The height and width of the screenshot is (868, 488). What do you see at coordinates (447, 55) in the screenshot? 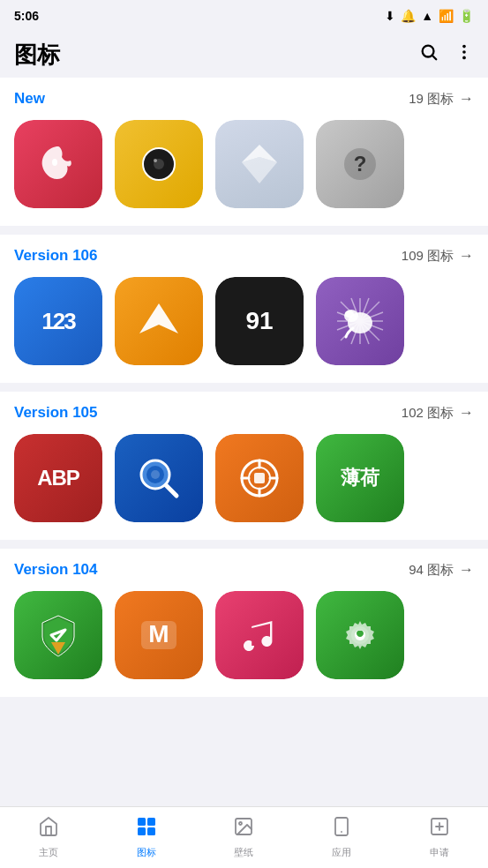
I see `top-bar-actions` at bounding box center [447, 55].